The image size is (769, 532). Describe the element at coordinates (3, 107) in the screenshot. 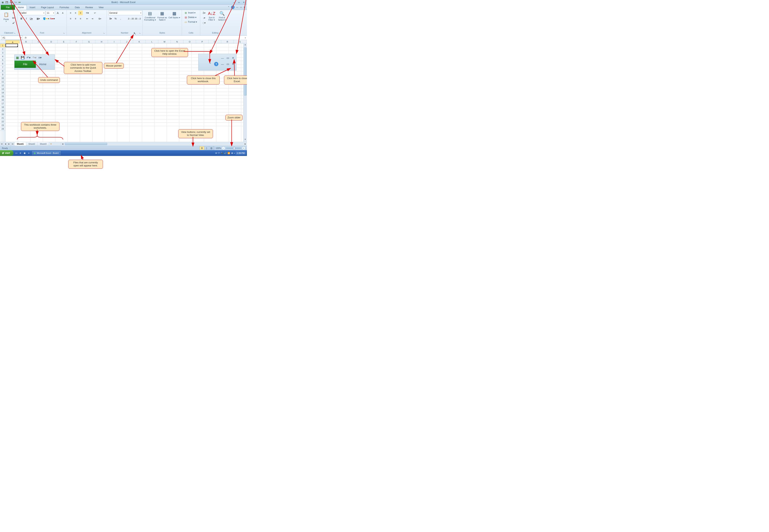

I see `row-header: 18` at that location.